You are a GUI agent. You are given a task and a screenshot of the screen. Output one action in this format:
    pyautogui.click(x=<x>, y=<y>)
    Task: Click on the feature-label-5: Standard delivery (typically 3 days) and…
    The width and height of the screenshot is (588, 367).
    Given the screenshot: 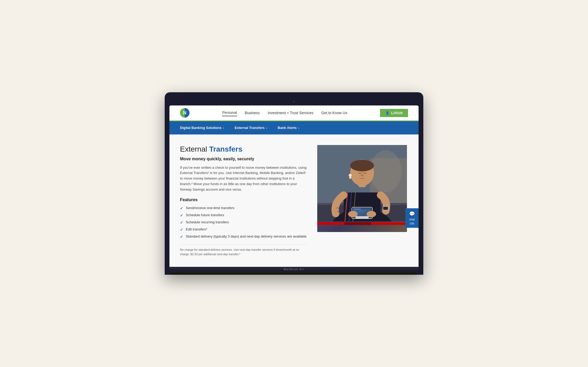 What is the action you would take?
    pyautogui.click(x=246, y=236)
    